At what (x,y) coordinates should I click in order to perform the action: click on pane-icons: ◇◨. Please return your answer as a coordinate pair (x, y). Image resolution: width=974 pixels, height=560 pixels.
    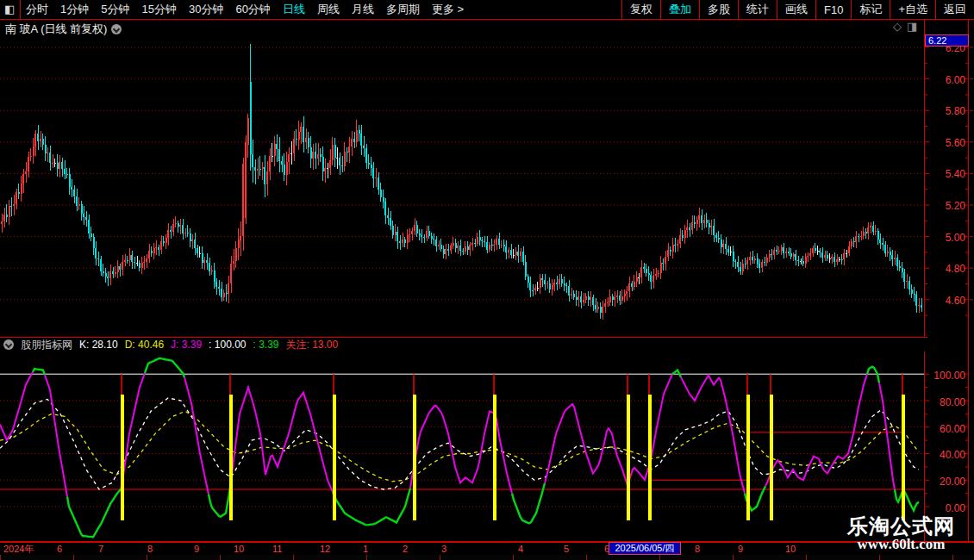
    Looking at the image, I should click on (905, 26).